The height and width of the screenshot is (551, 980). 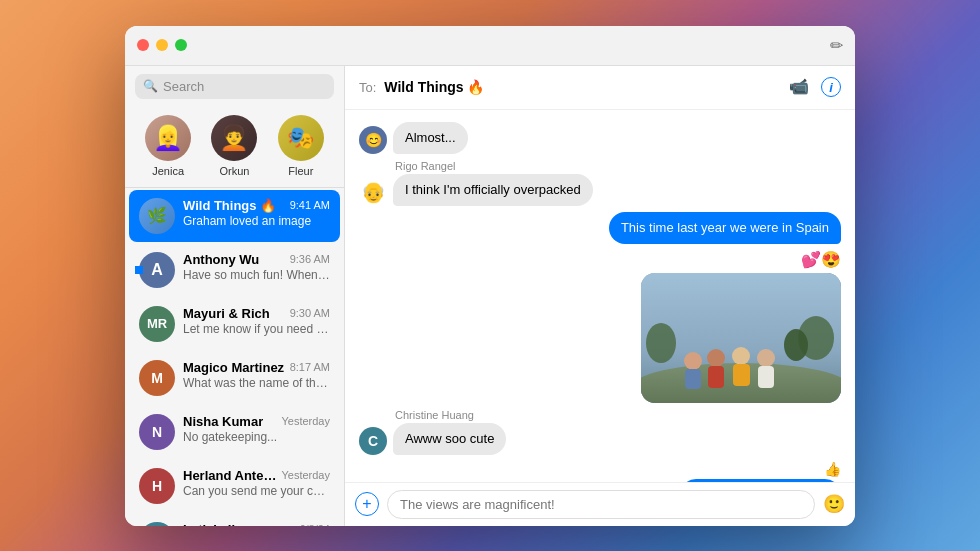 What do you see at coordinates (256, 329) in the screenshot?
I see `conv-preview-mayuri-rich: Let me know if you need a ride!` at bounding box center [256, 329].